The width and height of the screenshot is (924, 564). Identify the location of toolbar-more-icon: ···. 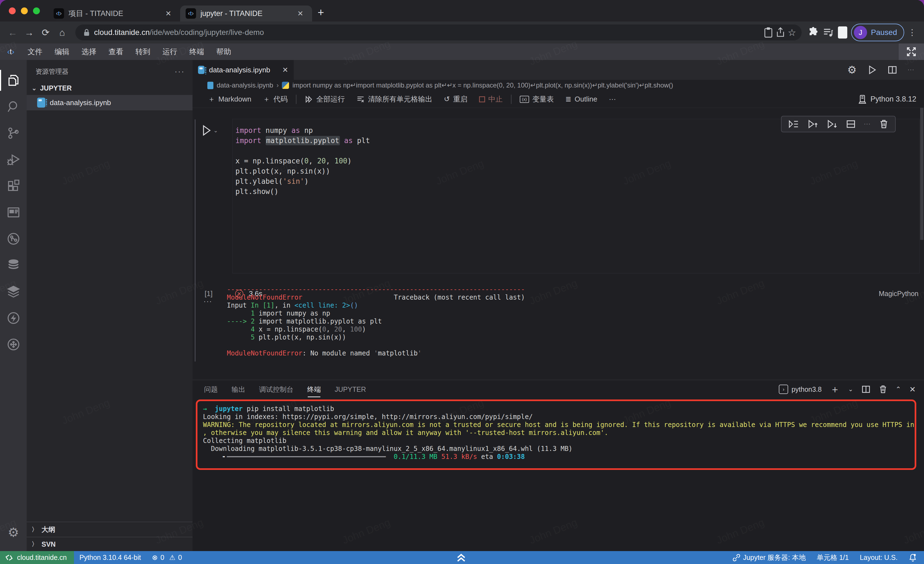
(612, 99).